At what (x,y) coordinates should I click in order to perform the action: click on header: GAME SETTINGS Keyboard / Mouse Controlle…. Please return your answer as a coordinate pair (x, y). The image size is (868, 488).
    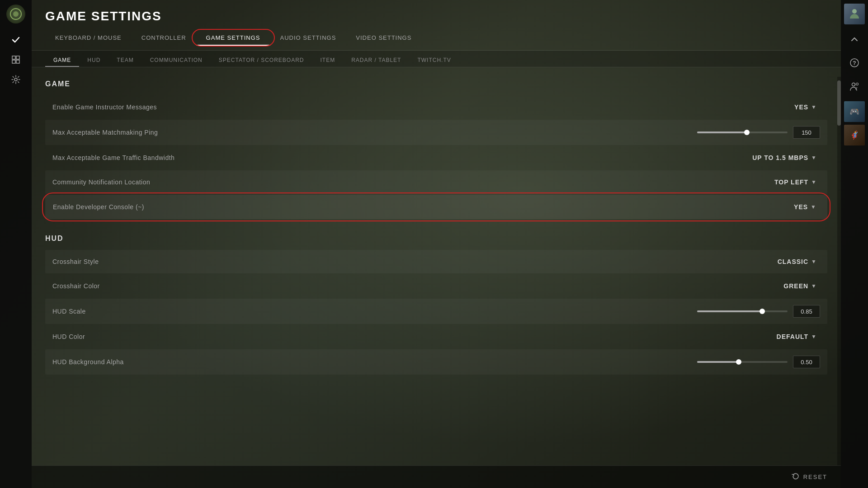
    Looking at the image, I should click on (436, 25).